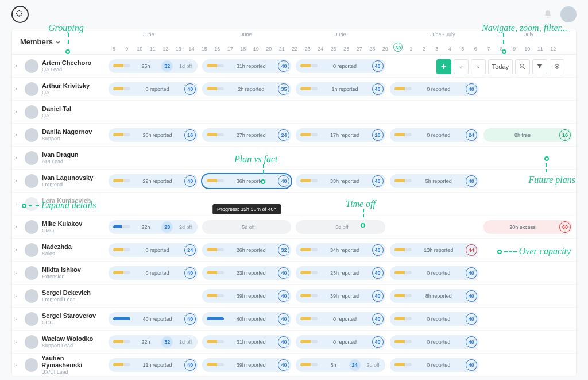  I want to click on day-cell: 25, so click(334, 50).